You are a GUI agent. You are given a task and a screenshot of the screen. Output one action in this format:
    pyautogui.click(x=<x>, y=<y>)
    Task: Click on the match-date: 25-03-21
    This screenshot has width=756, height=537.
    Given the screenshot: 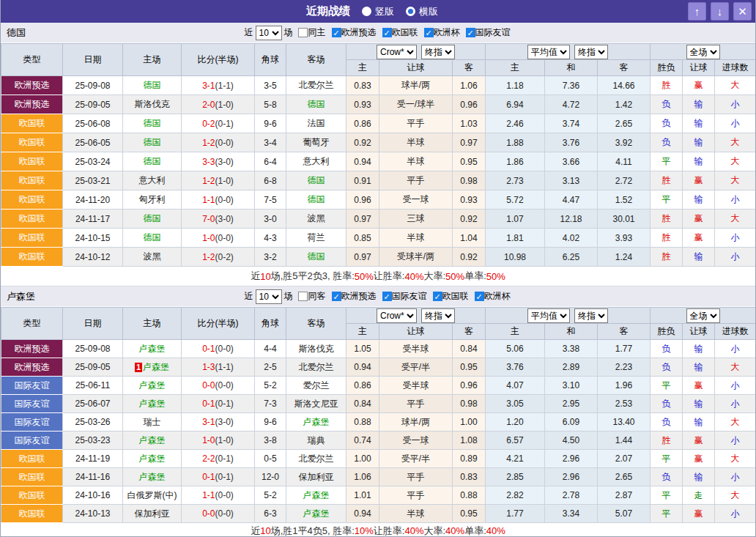 What is the action you would take?
    pyautogui.click(x=93, y=181)
    